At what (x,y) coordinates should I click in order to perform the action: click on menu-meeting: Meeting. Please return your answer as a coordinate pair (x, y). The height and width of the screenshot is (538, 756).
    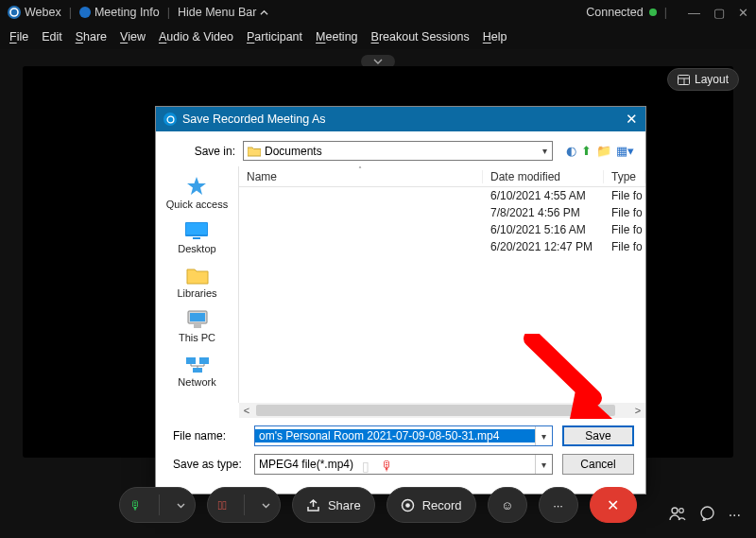
    Looking at the image, I should click on (336, 37).